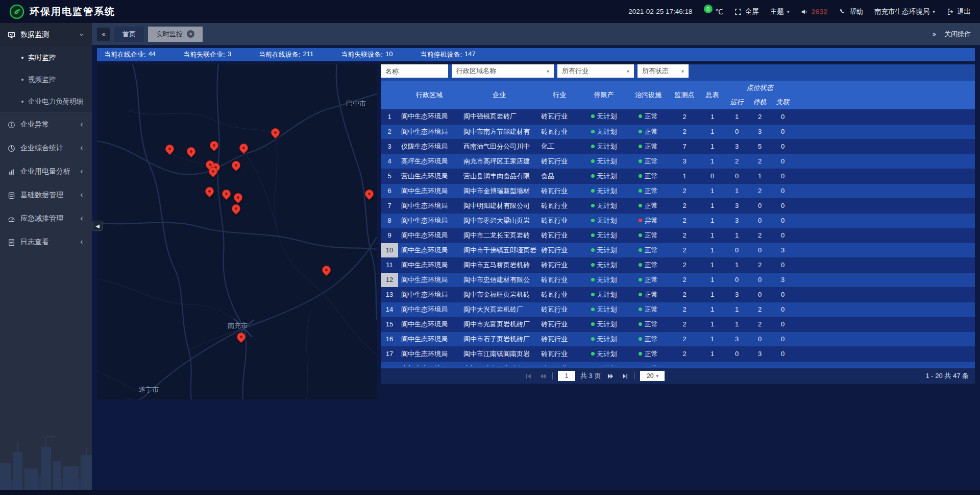  Describe the element at coordinates (678, 265) in the screenshot. I see `table-row: 11阆中生态环境局阆中市五马桥页岩机砖砖瓦行业无计划正常21120` at that location.